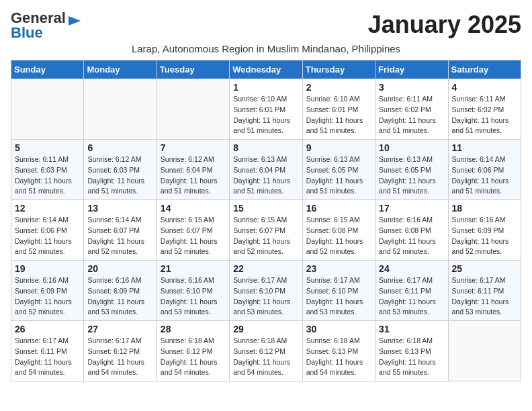  What do you see at coordinates (411, 329) in the screenshot?
I see `day-number: 31` at bounding box center [411, 329].